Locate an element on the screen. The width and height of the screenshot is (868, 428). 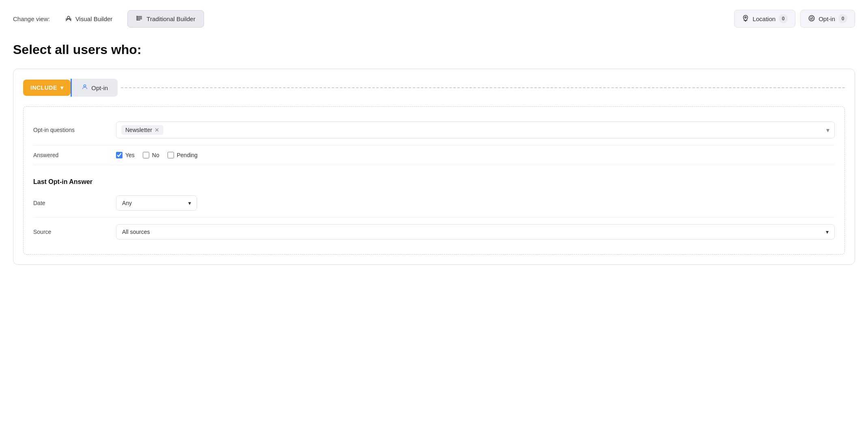
date-row: Date Any ▾ is located at coordinates (434, 203).